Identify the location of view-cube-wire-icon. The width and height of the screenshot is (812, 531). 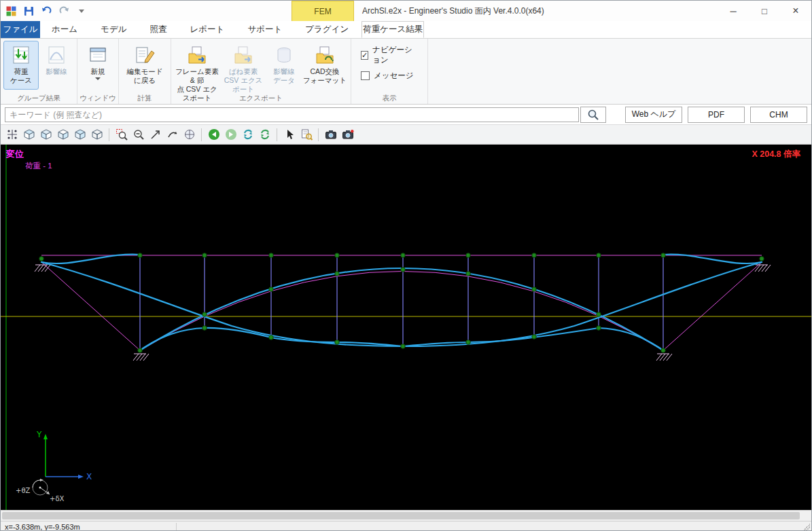
(96, 134).